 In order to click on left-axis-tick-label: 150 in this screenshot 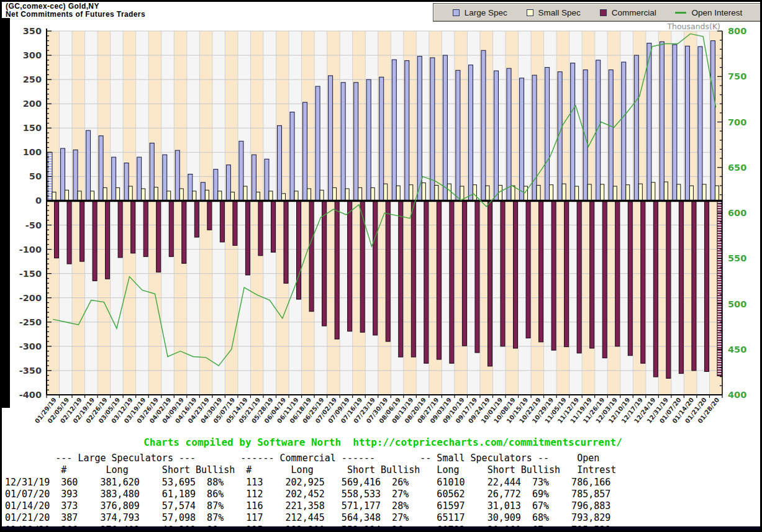, I will do `click(32, 128)`.